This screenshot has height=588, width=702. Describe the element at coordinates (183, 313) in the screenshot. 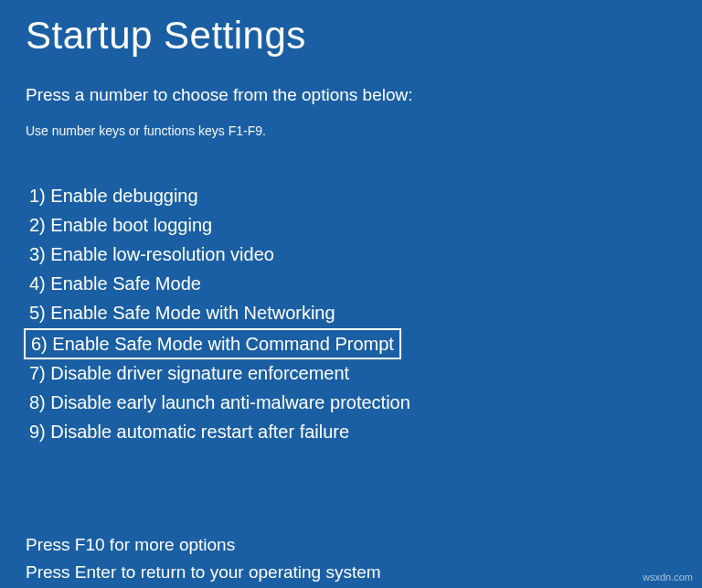

I see `option-5: 5) Enable Safe Mode with Networking` at that location.